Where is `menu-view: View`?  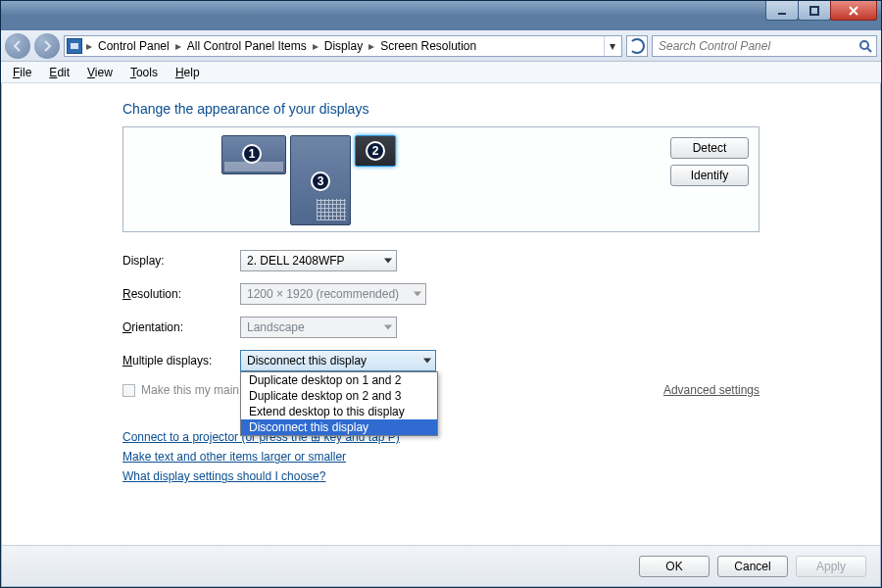 menu-view: View is located at coordinates (100, 73).